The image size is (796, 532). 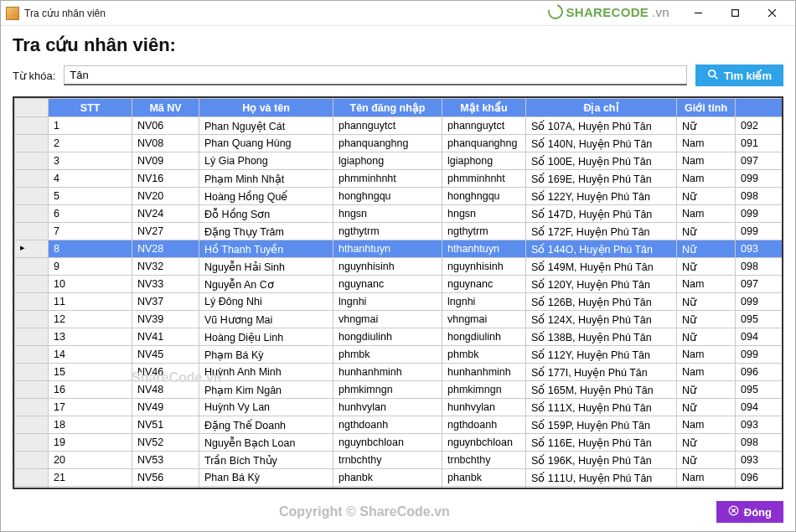 What do you see at coordinates (399, 285) in the screenshot?
I see `table-row: 10NV33Nguyễn An CơnguynancnguynancSố 120…` at bounding box center [399, 285].